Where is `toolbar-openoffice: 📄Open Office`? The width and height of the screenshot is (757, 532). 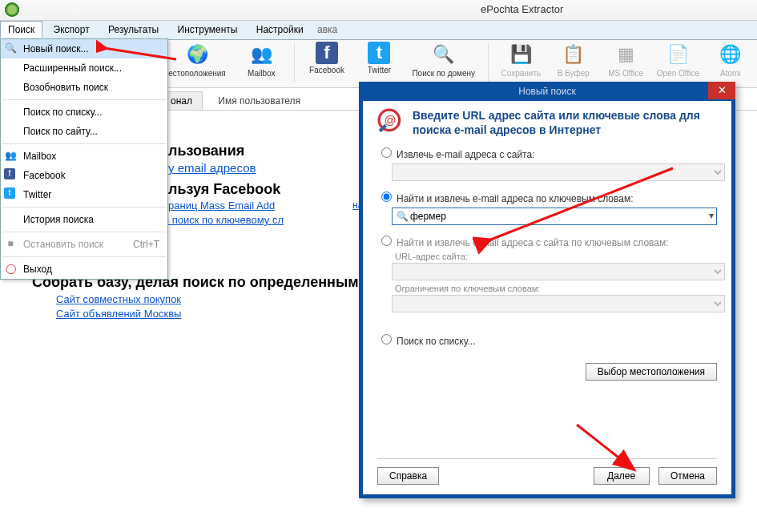 toolbar-openoffice: 📄Open Office is located at coordinates (678, 59).